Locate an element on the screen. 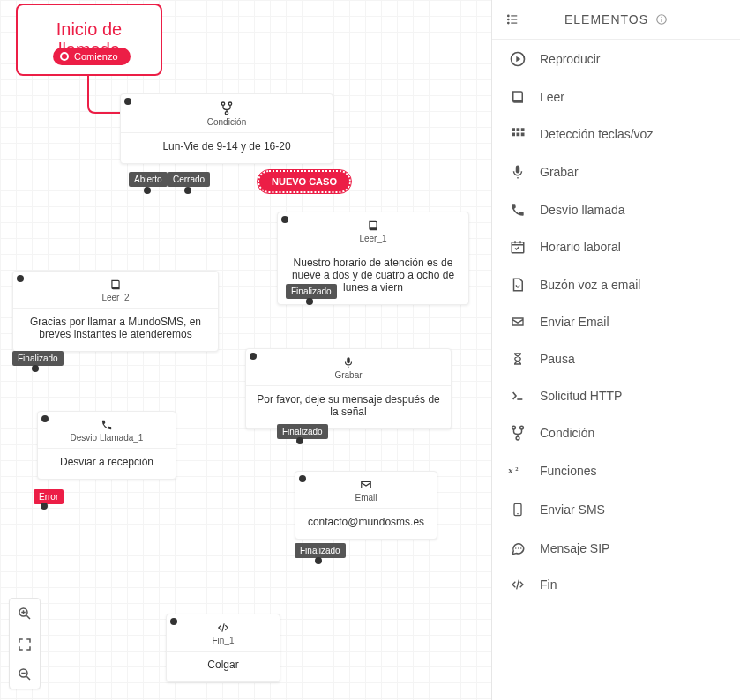 Image resolution: width=740 pixels, height=700 pixels. element-item-label: Funciones is located at coordinates (568, 471).